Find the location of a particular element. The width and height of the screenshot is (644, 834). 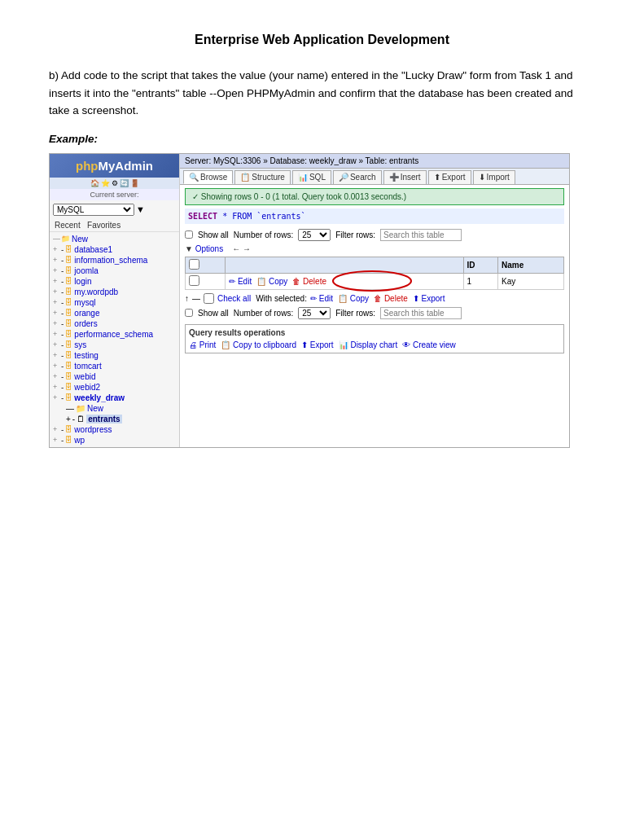

bottom-edit-link: ✏ Edit is located at coordinates (322, 298).